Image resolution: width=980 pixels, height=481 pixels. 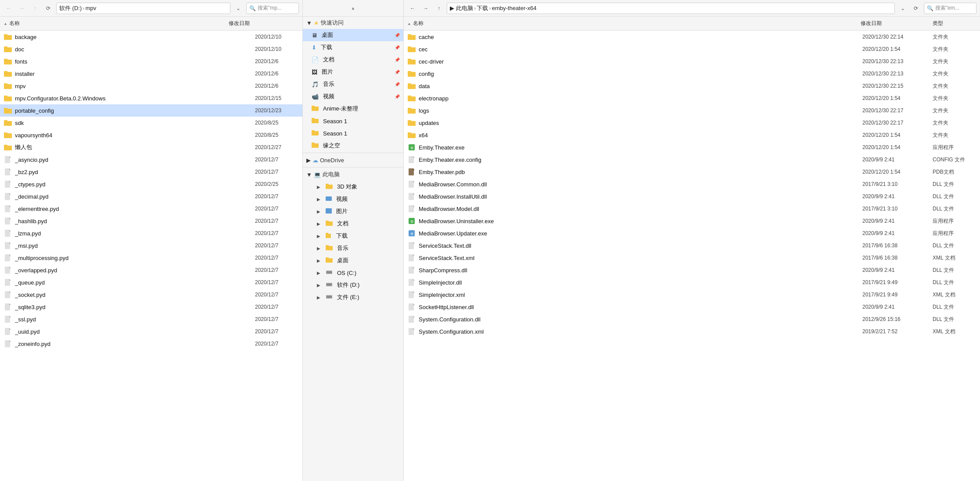 I want to click on this-pc-item: ▶桌面, so click(x=353, y=260).